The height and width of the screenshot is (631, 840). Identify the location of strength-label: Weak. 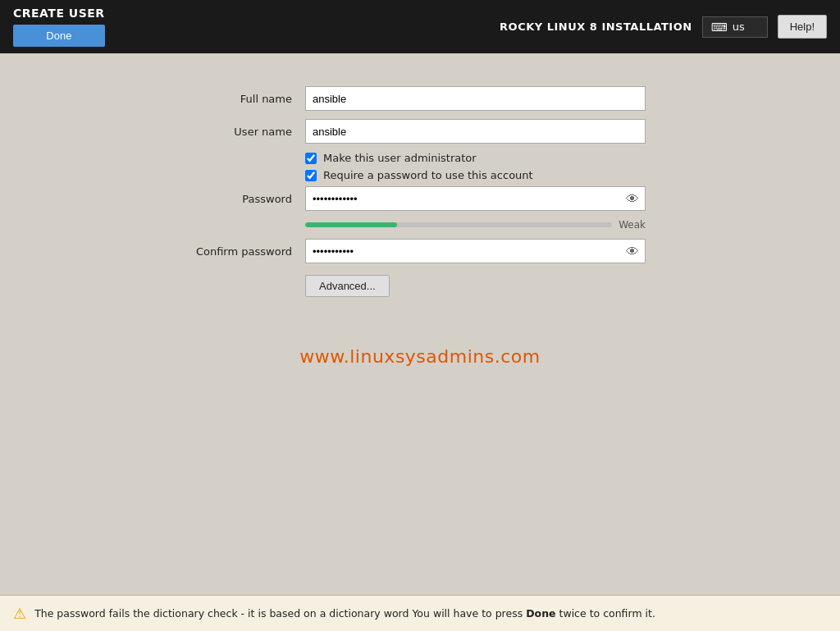
(632, 225).